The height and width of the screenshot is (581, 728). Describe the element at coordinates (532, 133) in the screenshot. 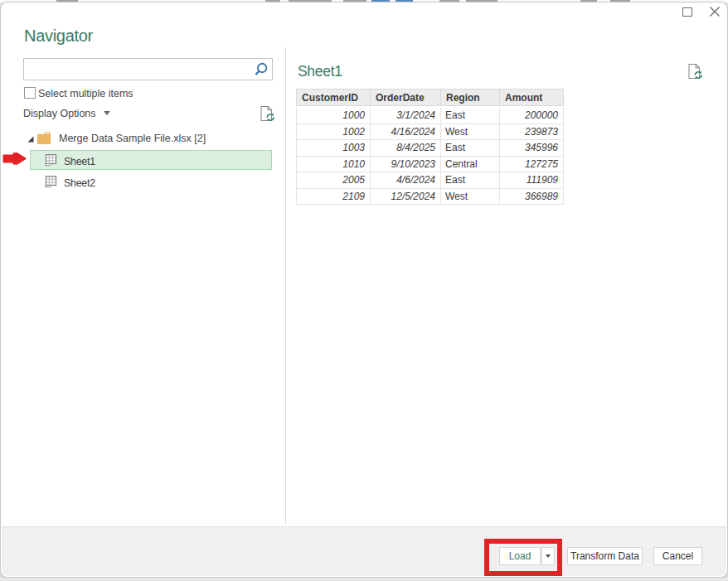

I see `cell-amount: 239873` at that location.